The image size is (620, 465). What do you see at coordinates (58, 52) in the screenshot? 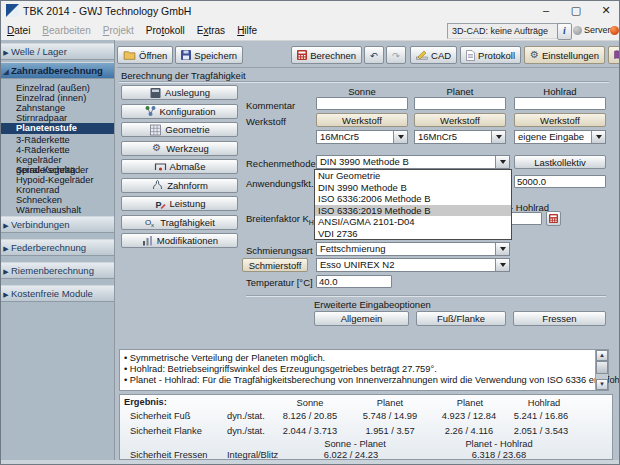
I see `sidebar-header-welle-lager: ▶Welle / Lager` at bounding box center [58, 52].